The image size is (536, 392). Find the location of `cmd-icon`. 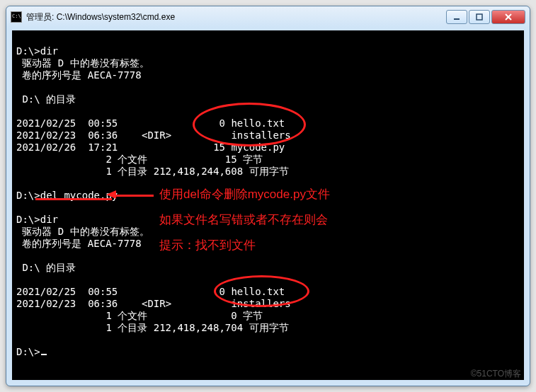

cmd-icon is located at coordinates (16, 17).